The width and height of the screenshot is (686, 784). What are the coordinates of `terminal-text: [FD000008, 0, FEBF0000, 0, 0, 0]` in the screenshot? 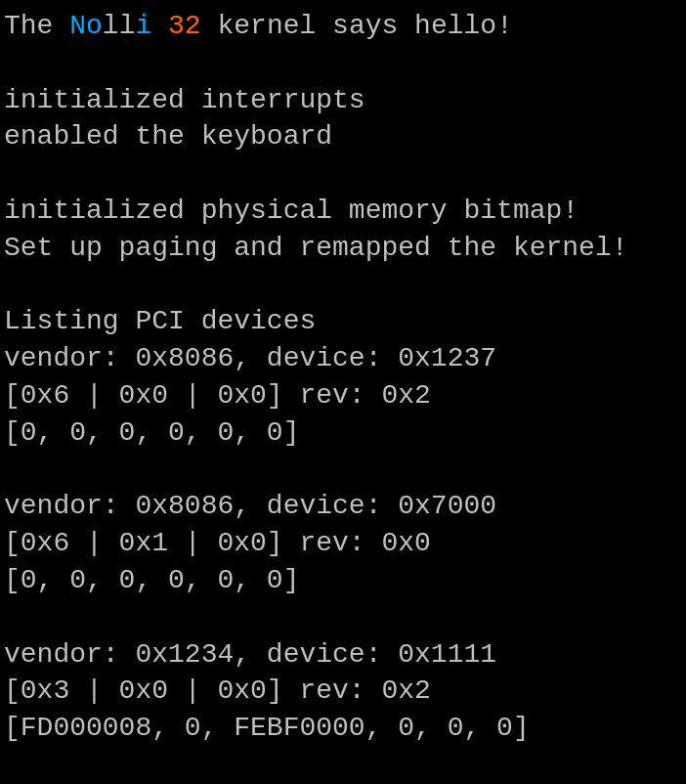 It's located at (267, 727).